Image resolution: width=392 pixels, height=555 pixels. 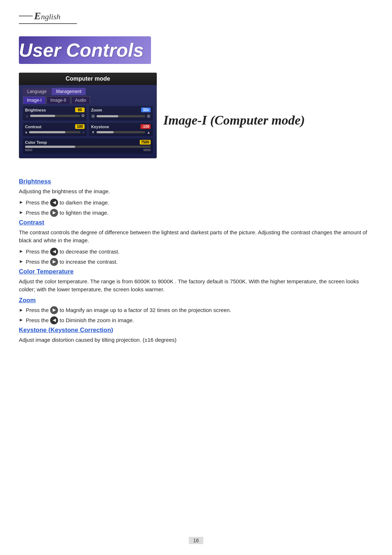 I want to click on page-number: 16, so click(x=196, y=540).